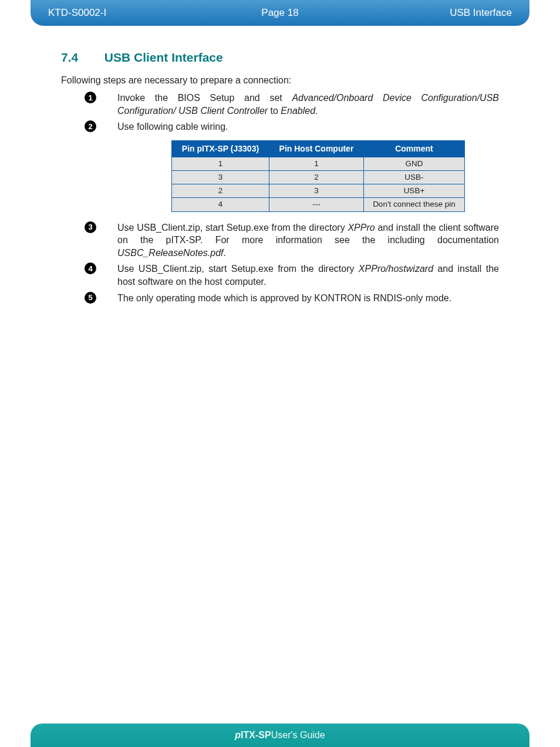  I want to click on bullet-1-icon: 1, so click(90, 97).